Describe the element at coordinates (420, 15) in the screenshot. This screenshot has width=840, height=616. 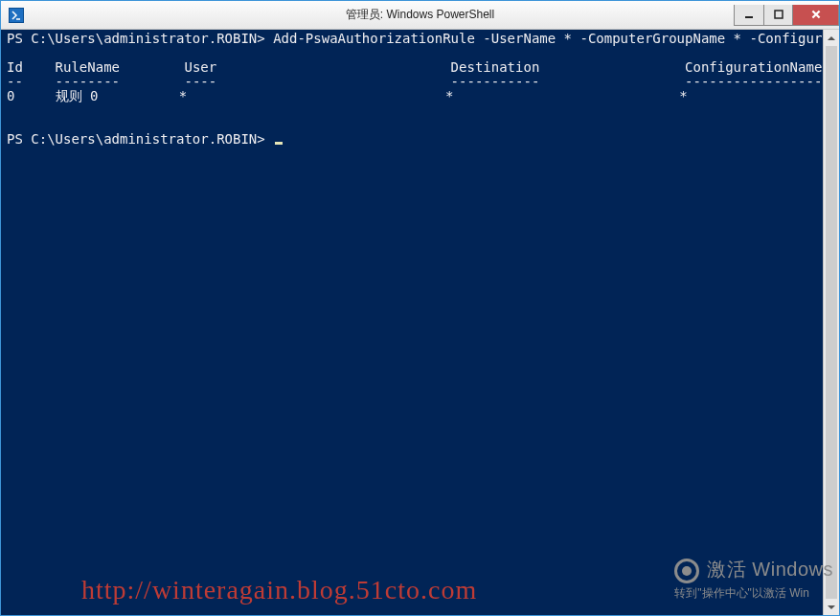
I see `window-title: 管理员: Windows PowerShell` at that location.